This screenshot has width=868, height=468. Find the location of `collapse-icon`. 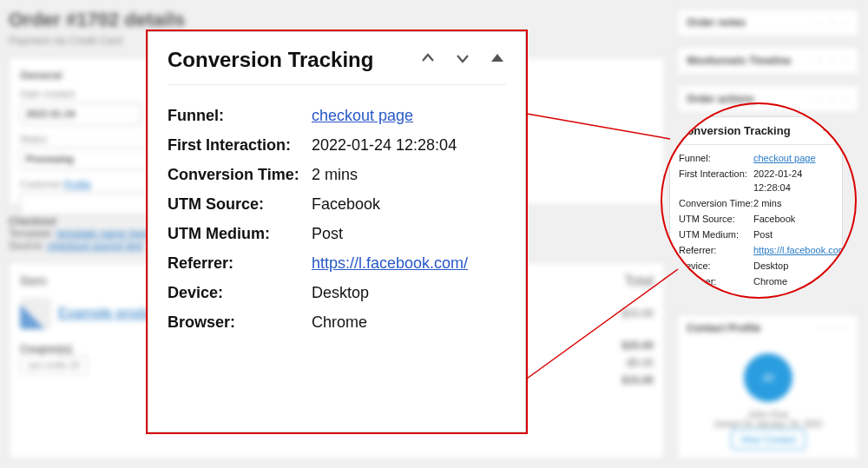

collapse-icon is located at coordinates (827, 130).